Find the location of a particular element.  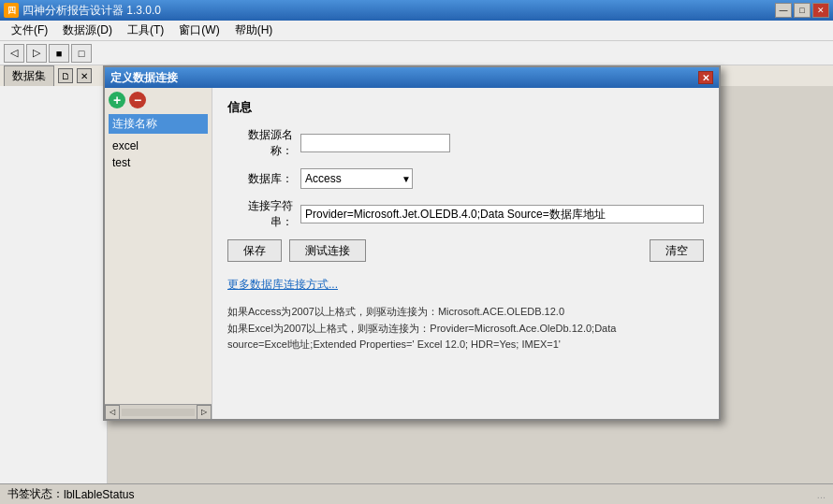

section-title: 信息 is located at coordinates (466, 108).